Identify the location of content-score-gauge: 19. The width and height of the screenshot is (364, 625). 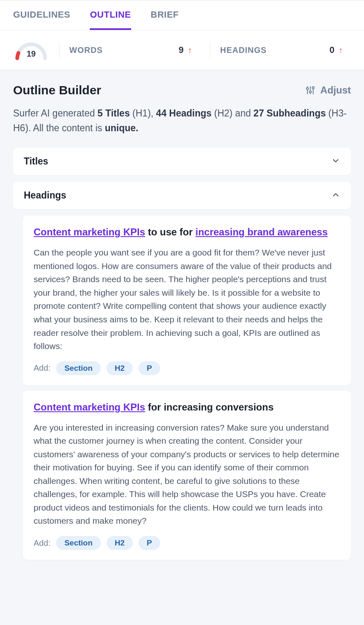
(31, 50).